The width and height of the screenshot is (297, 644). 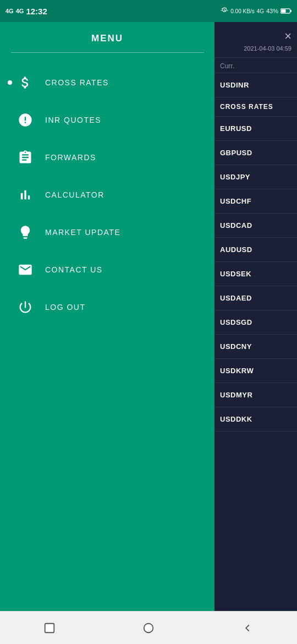 What do you see at coordinates (256, 48) in the screenshot?
I see `timestamp: 2021-04-03 04:59` at bounding box center [256, 48].